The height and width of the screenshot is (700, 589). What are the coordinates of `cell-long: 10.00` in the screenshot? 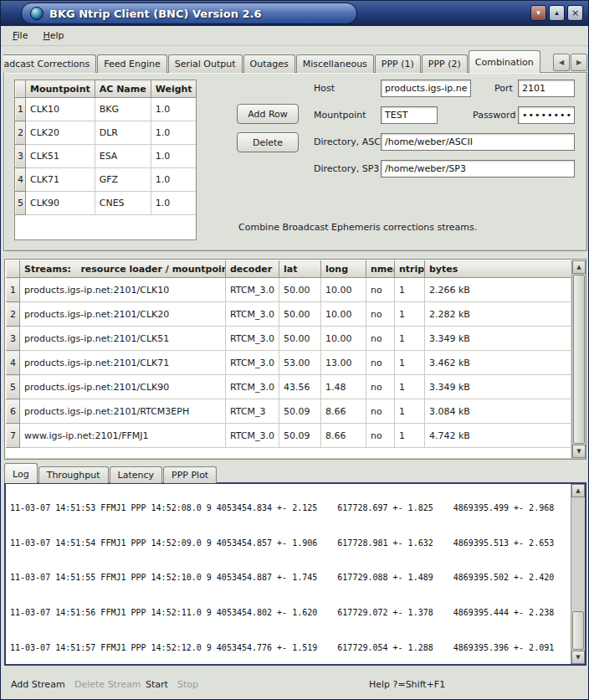 It's located at (344, 290).